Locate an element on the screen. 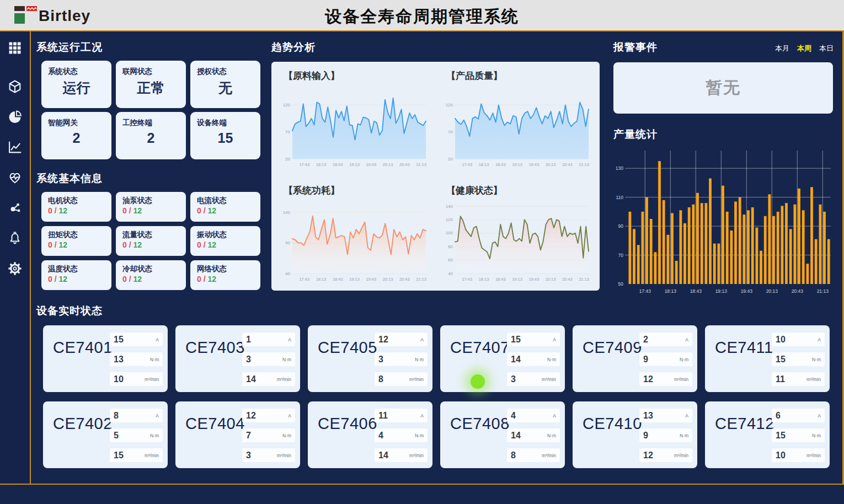 This screenshot has height=504, width=844. status-card-value: 2 is located at coordinates (76, 138).